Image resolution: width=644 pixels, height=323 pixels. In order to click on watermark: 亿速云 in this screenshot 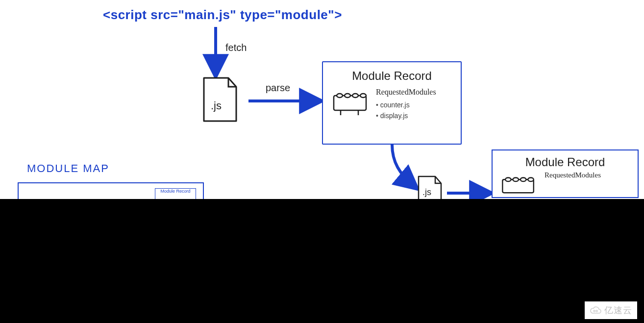, I will do `click(611, 310)`.